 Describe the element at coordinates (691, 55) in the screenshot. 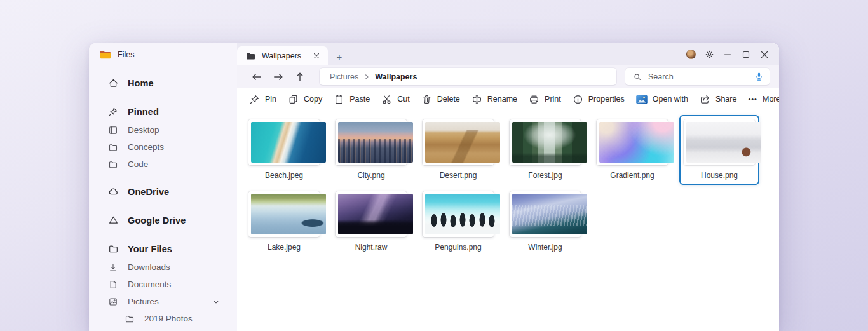

I see `user-avatar` at that location.